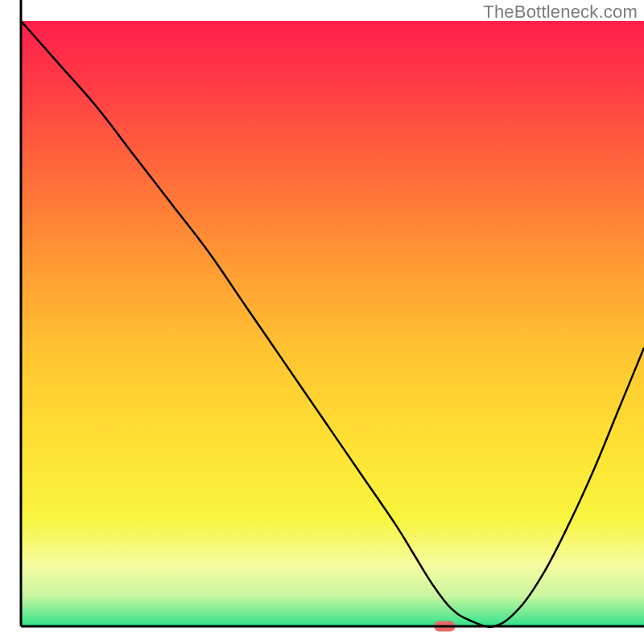  I want to click on watermark-text: TheBottleneck.com, so click(560, 12).